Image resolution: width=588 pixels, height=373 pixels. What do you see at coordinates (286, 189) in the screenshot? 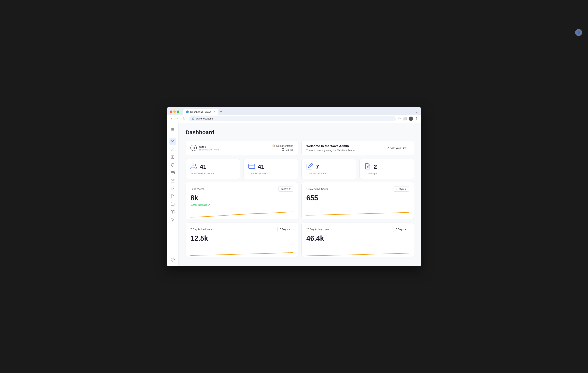
I see `page-views-dropdown: Today ∨` at bounding box center [286, 189].